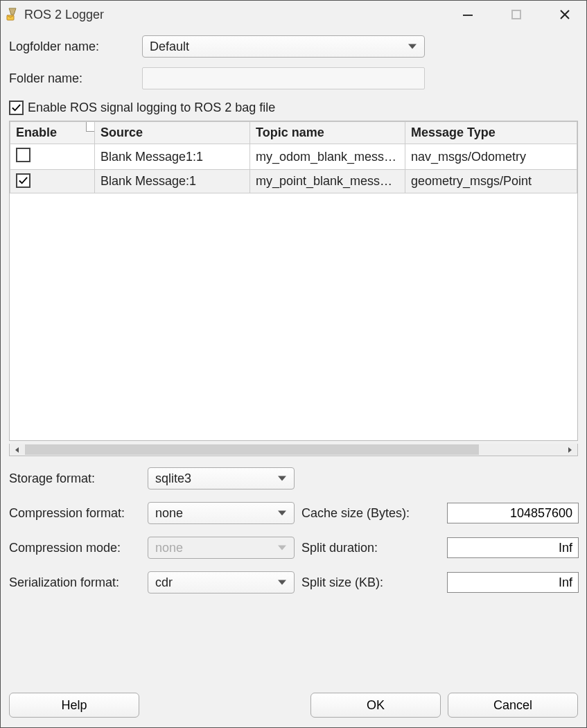 The image size is (587, 728). I want to click on serialization-format-dropdown: cdr, so click(221, 582).